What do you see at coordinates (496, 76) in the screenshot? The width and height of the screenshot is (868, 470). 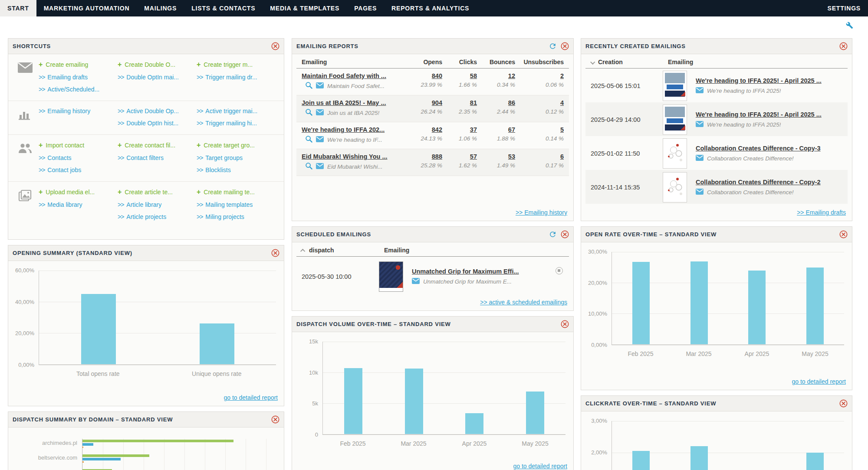 I see `bounces-value-link: 12` at bounding box center [496, 76].